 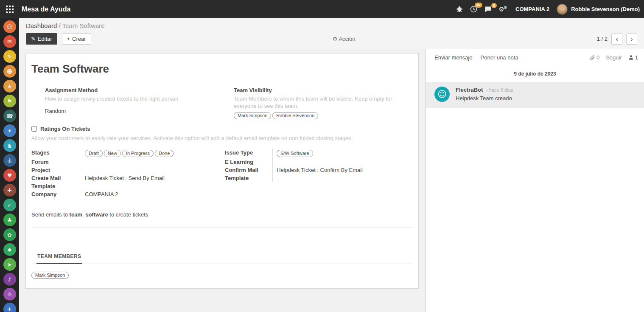 I want to click on ratings-checkbox, so click(x=34, y=129).